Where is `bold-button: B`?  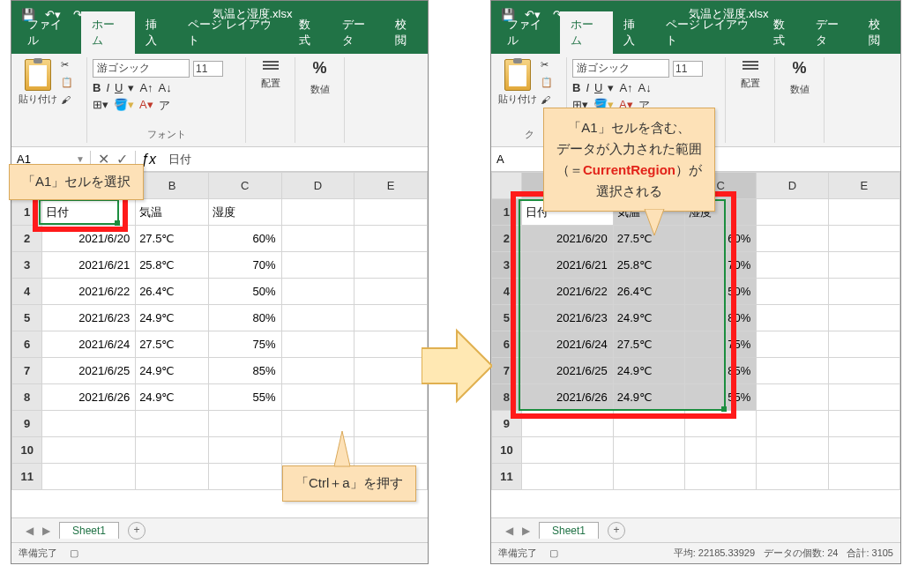
bold-button: B is located at coordinates (577, 88).